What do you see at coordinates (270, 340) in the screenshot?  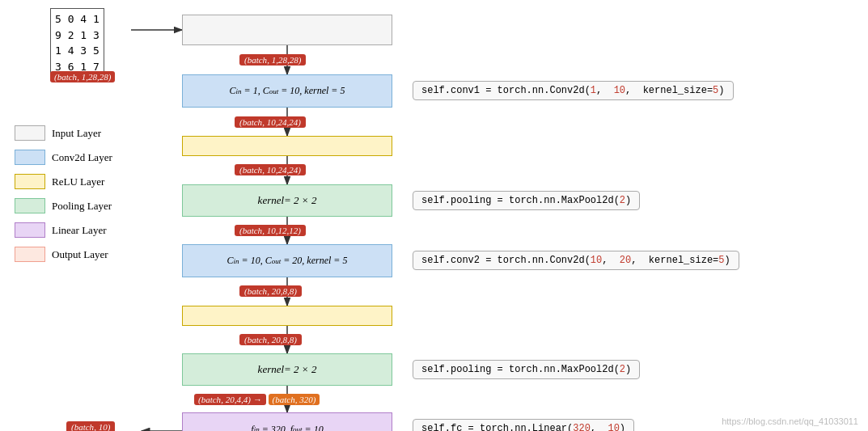 I see `d5-badge: (batch, 20,8,8)` at bounding box center [270, 340].